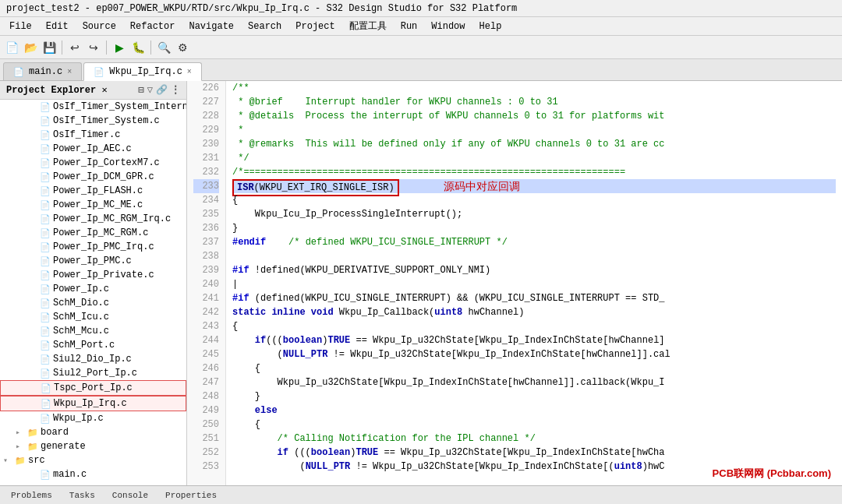  Describe the element at coordinates (94, 317) in the screenshot. I see `tree-item-SchM-Icu-c: 📄SchM_Icu.c` at that location.